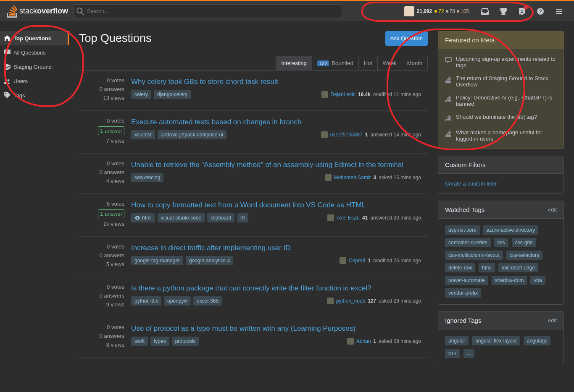 The image size is (574, 392). I want to click on ask-question-button: Ask Question, so click(407, 39).